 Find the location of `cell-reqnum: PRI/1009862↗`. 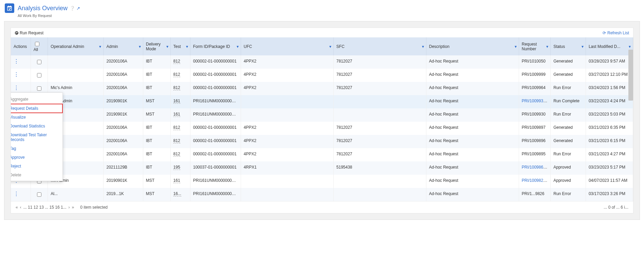

cell-reqnum: PRI/1009862↗ is located at coordinates (535, 168).